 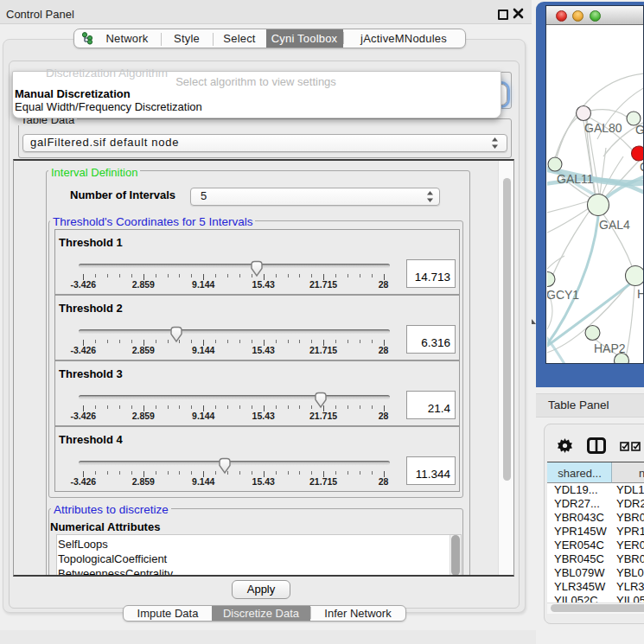 What do you see at coordinates (641, 167) in the screenshot?
I see `svg-text: C...` at bounding box center [641, 167].